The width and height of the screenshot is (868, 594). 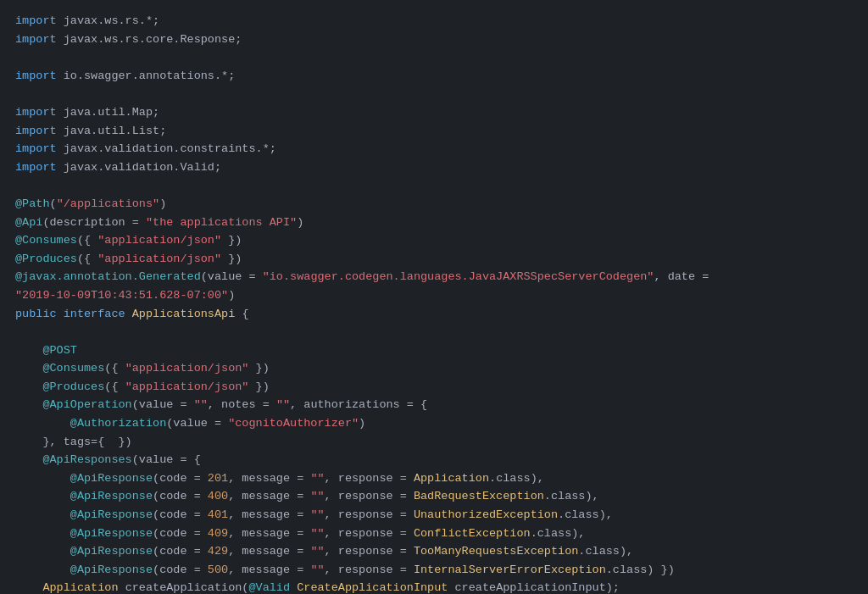 I want to click on code-line: import javax.ws.rs.core.Response;, so click(x=434, y=40).